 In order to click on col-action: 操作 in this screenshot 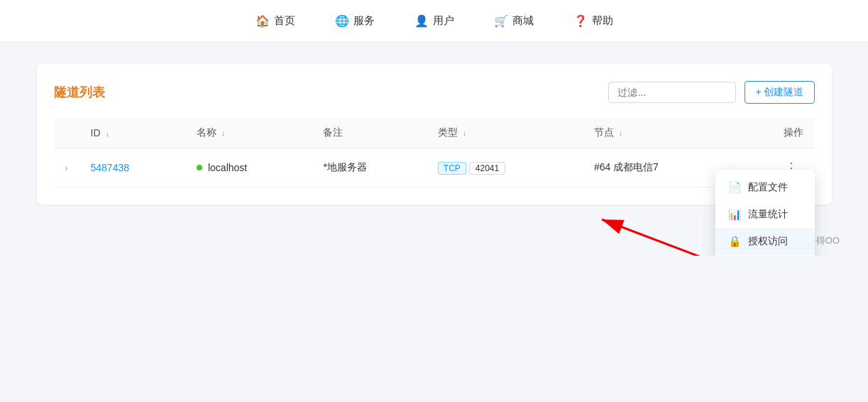, I will do `click(774, 134)`.